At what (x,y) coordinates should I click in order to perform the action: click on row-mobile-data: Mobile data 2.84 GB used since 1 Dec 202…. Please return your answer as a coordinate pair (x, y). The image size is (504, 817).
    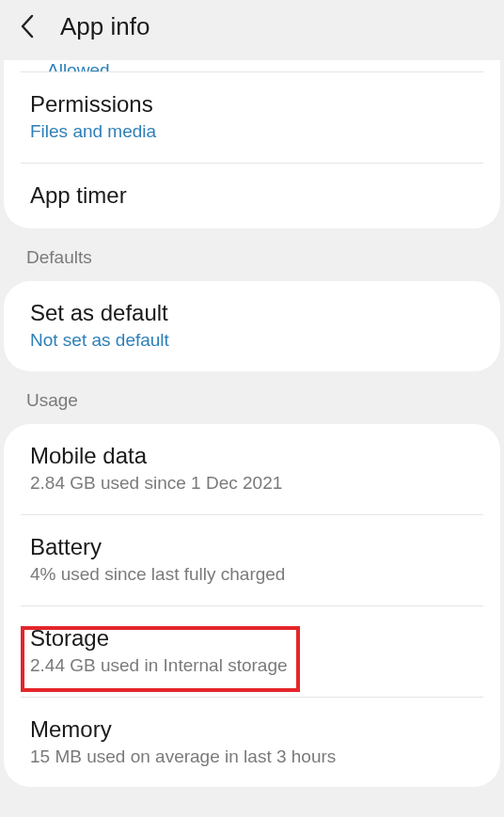
    Looking at the image, I should click on (252, 469).